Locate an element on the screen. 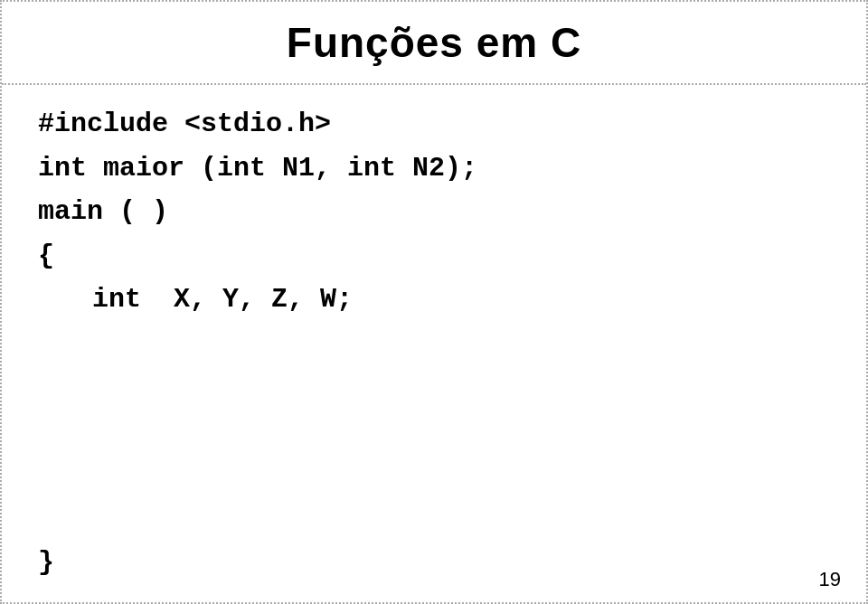 This screenshot has height=604, width=868. code-line-3: main ( ) is located at coordinates (434, 212).